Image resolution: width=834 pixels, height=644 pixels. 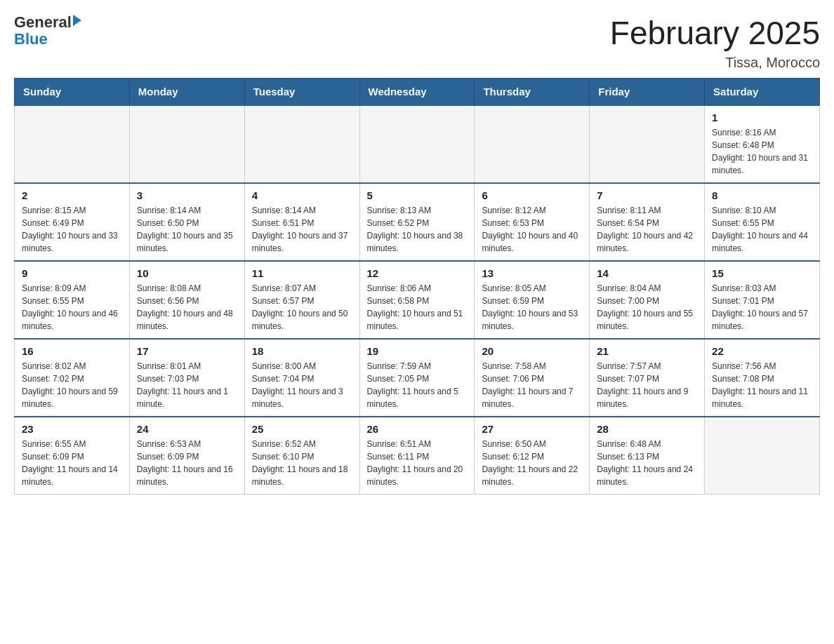 I want to click on day-info: Sunrise: 8:02 AMSunset: 7:02 PMDaylight:…, so click(x=72, y=385).